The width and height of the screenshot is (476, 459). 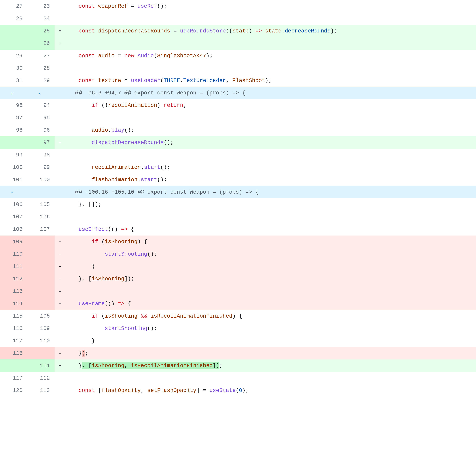 I want to click on code-content: });, so click(x=271, y=353).